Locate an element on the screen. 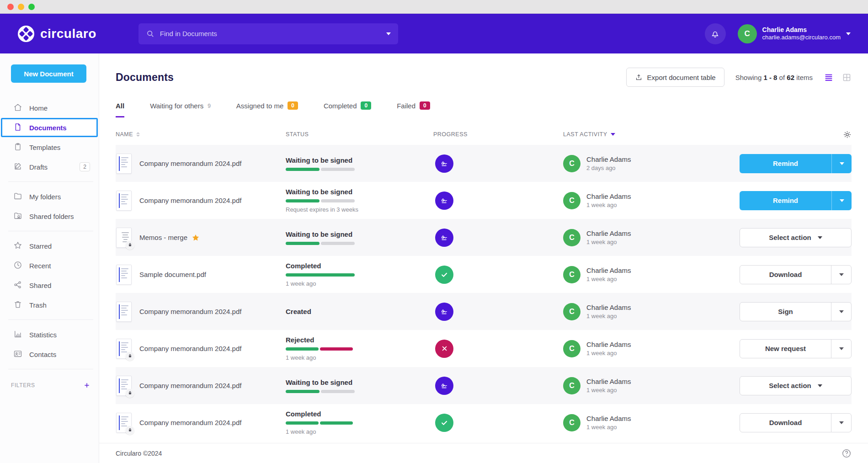 The width and height of the screenshot is (868, 463). new-document-button: New Document is located at coordinates (48, 74).